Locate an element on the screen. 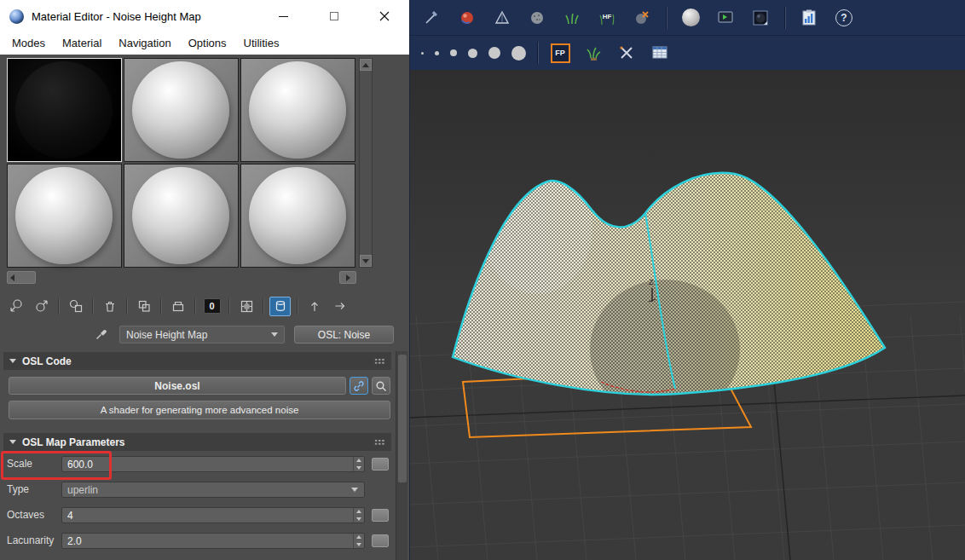 This screenshot has width=965, height=560. put-material-button is located at coordinates (41, 307).